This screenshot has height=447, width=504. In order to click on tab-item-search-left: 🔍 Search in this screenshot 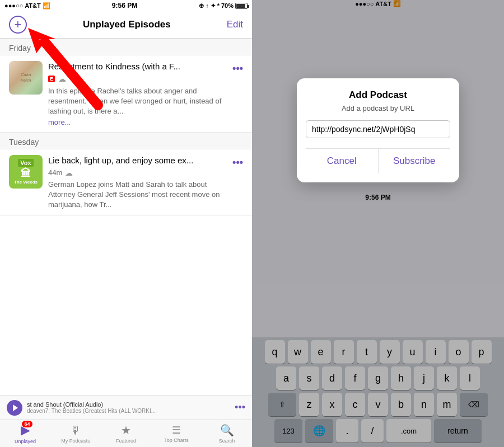, I will do `click(227, 434)`.